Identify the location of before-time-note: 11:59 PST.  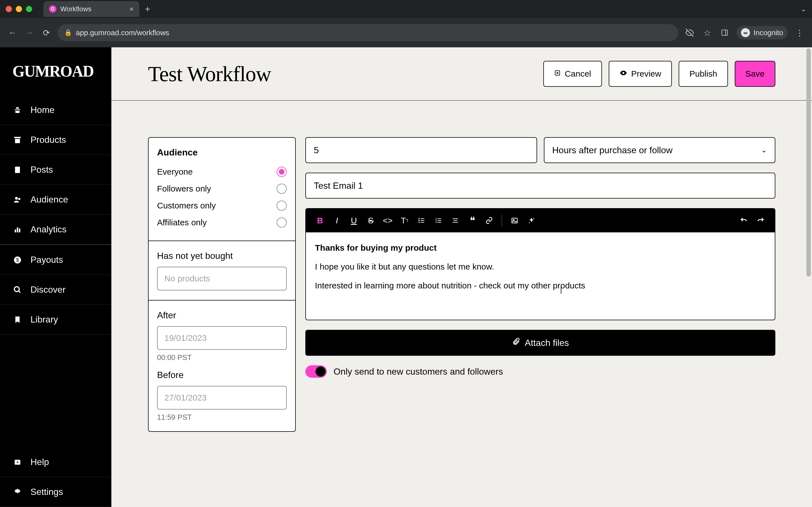
(222, 417).